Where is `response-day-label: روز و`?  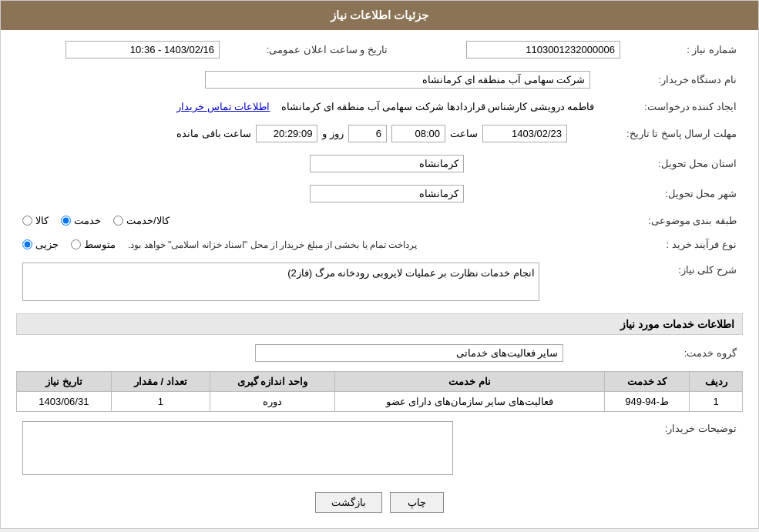
response-day-label: روز و is located at coordinates (333, 134).